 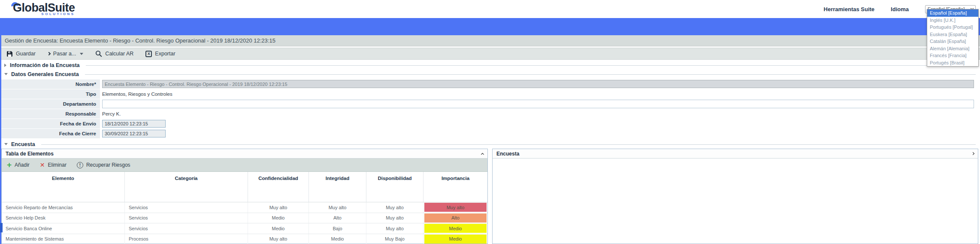 What do you see at coordinates (245, 165) in the screenshot?
I see `elements-table-toolbar: + Añadir ✕ Eliminar ! Recuperar Riesgos` at bounding box center [245, 165].